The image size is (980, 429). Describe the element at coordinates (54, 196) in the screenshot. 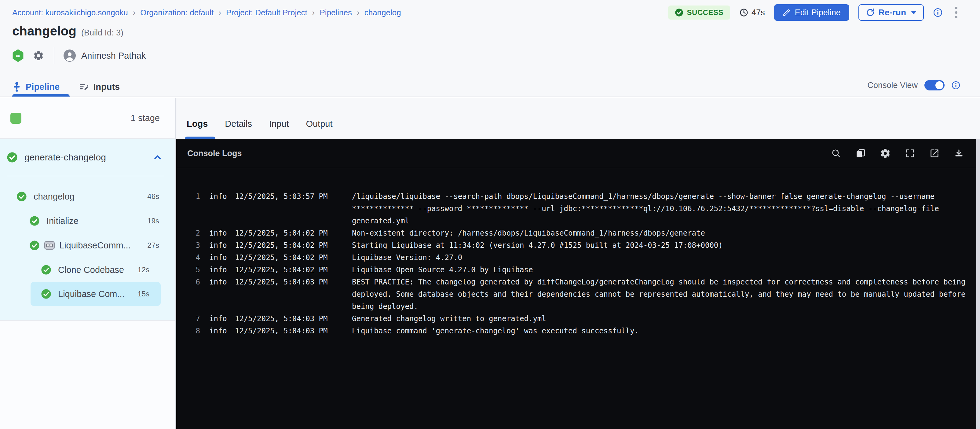

I see `step-label: changelog` at that location.